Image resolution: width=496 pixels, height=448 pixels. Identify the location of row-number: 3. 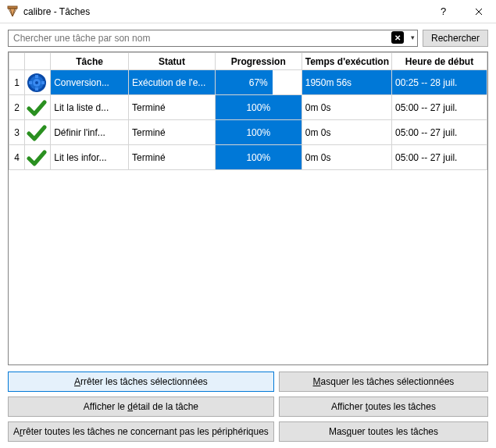
(17, 133).